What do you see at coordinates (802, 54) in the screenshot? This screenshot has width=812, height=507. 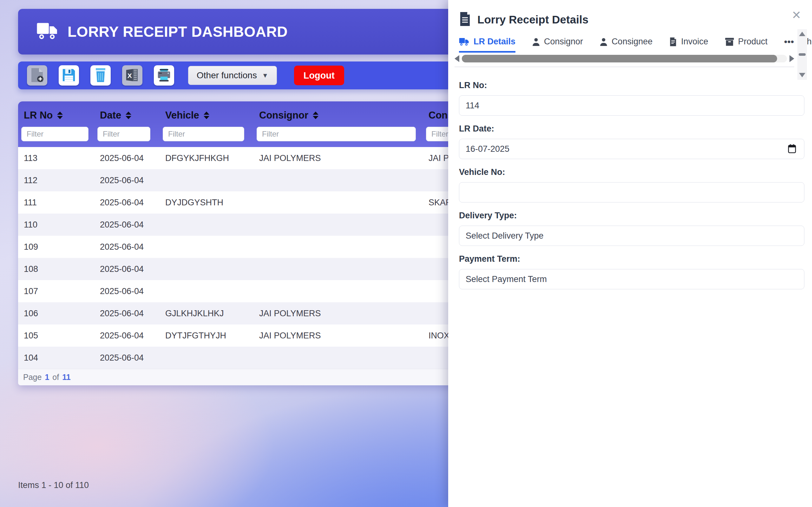 I see `vertical-scrollbar` at bounding box center [802, 54].